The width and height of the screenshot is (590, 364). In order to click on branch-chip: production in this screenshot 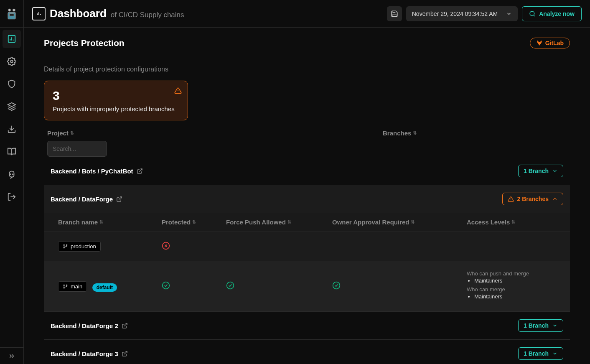, I will do `click(79, 247)`.